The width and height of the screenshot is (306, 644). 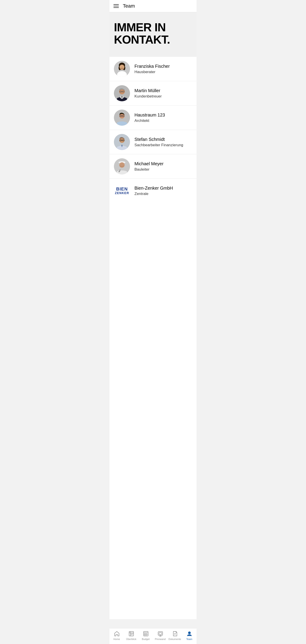 What do you see at coordinates (153, 191) in the screenshot?
I see `team-item-bien-zenker-gmbh: BIEN ZENKER Bien-Zenker GmbH Zentrale` at bounding box center [153, 191].